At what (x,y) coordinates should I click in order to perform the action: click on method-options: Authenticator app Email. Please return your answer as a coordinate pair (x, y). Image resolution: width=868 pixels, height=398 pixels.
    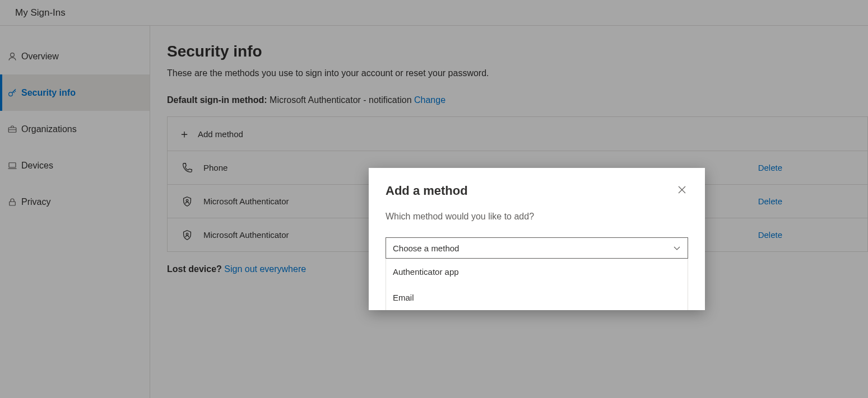
    Looking at the image, I should click on (537, 284).